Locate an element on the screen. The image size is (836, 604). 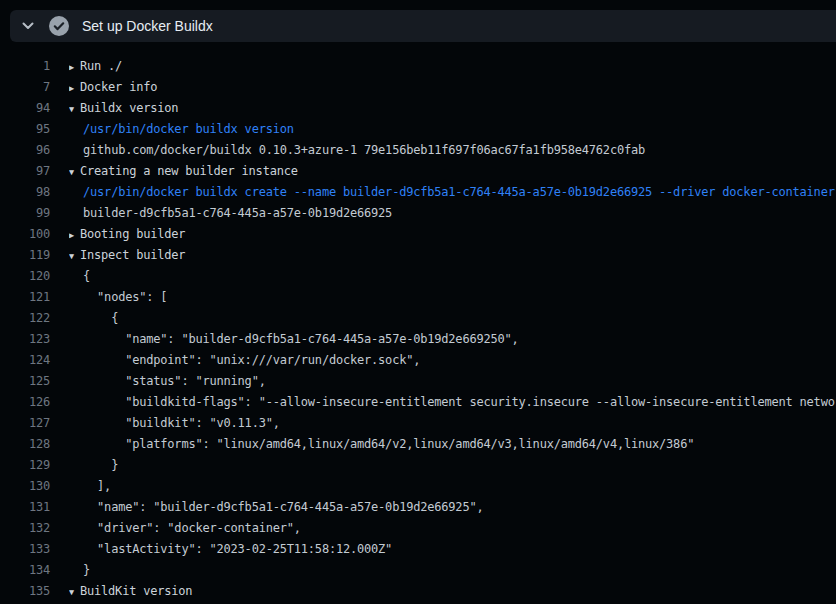
log-line-content: ▼Inspect builder is located at coordinates (452, 256).